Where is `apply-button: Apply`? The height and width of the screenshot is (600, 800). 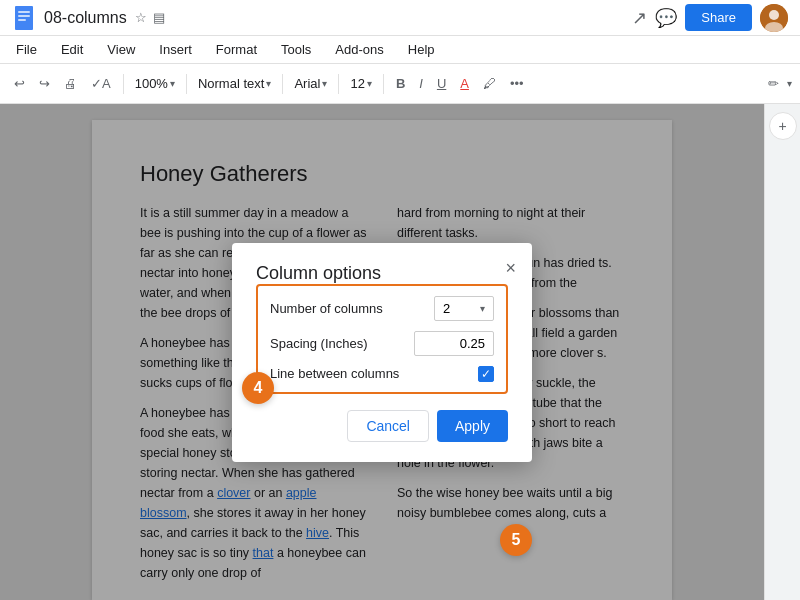 apply-button: Apply is located at coordinates (472, 426).